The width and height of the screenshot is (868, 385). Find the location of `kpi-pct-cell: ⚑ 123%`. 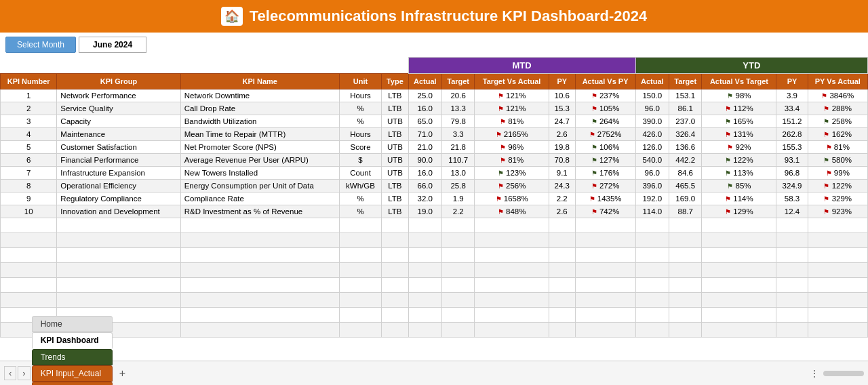

kpi-pct-cell: ⚑ 123% is located at coordinates (512, 174).